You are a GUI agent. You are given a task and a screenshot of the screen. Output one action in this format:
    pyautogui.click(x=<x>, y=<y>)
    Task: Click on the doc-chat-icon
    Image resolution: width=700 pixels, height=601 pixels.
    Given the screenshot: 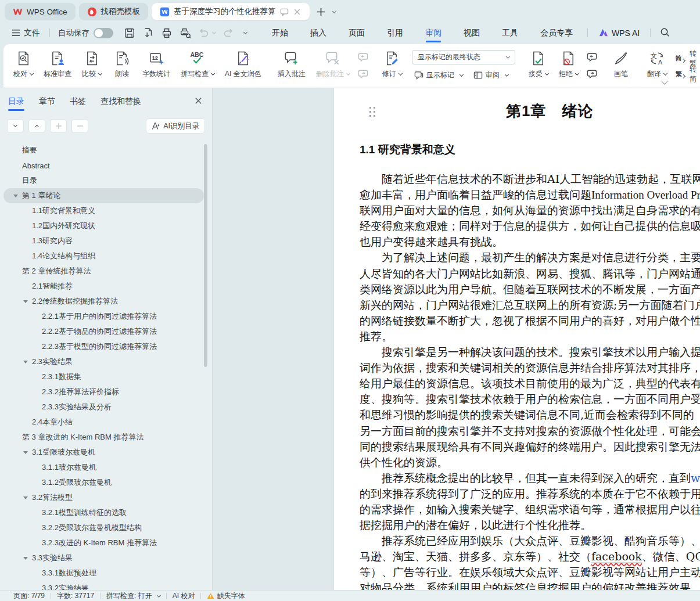 What is the action you would take?
    pyautogui.click(x=285, y=12)
    